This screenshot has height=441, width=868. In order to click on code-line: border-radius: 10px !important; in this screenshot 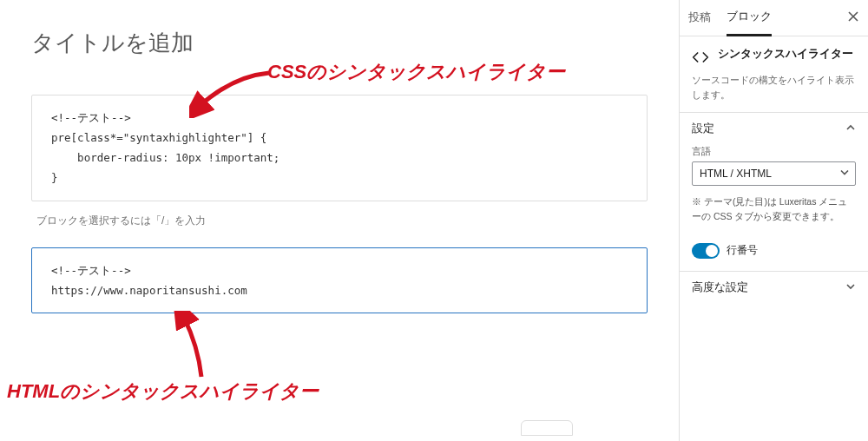, I will do `click(165, 158)`.